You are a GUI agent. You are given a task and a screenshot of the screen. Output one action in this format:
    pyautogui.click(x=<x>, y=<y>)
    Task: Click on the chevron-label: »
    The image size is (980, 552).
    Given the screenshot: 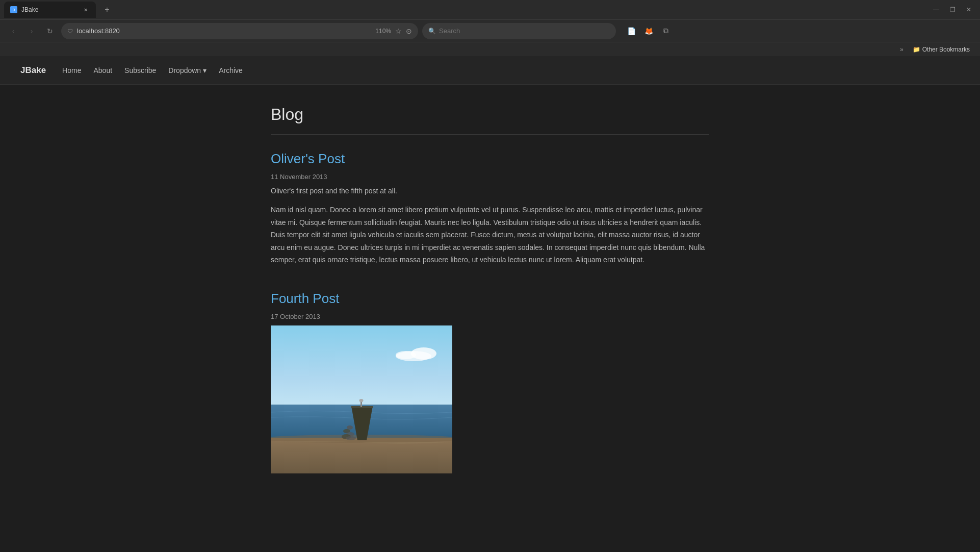 What is the action you would take?
    pyautogui.click(x=901, y=49)
    